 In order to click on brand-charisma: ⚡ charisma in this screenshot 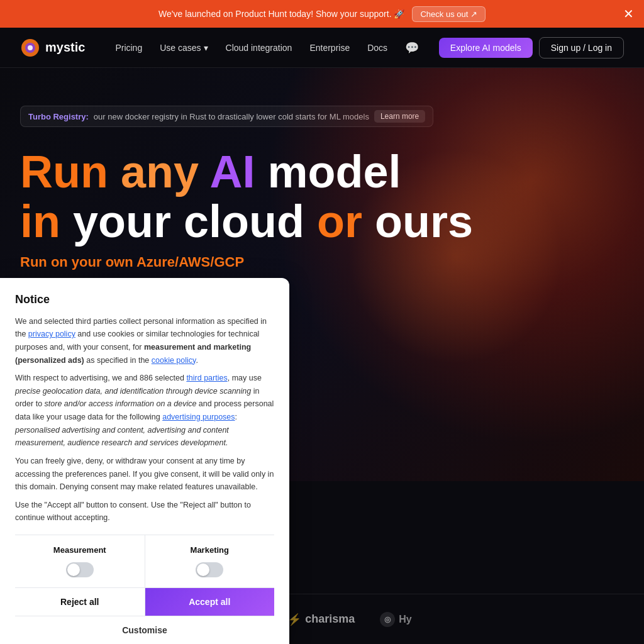, I will do `click(321, 619)`.